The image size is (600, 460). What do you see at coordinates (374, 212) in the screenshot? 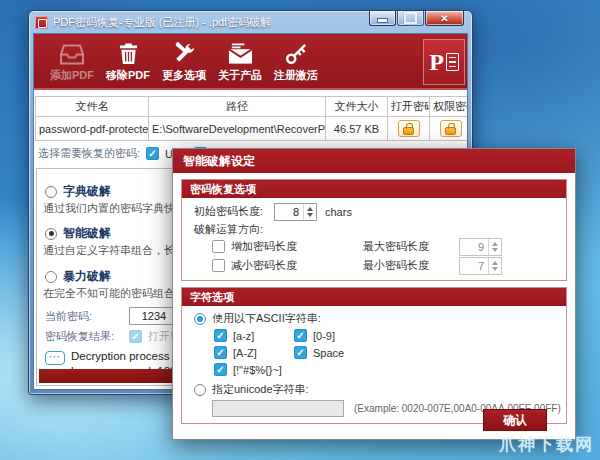
I see `initial-length-row: 初始密码长度: 8 chars` at bounding box center [374, 212].